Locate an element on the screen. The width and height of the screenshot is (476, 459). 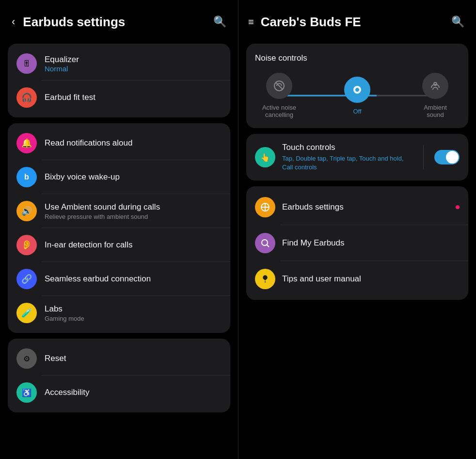
seamless-icon: 🔗 is located at coordinates (27, 279).